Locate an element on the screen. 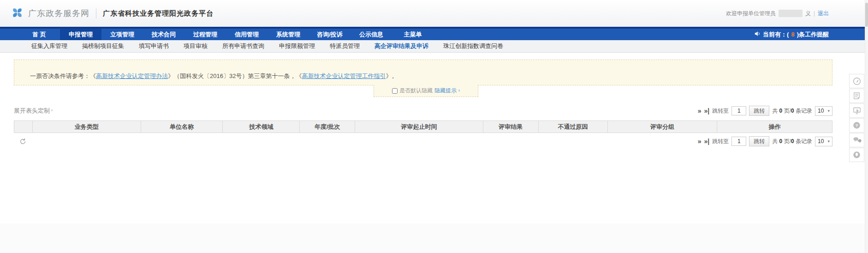  help-icon: ? is located at coordinates (857, 126).